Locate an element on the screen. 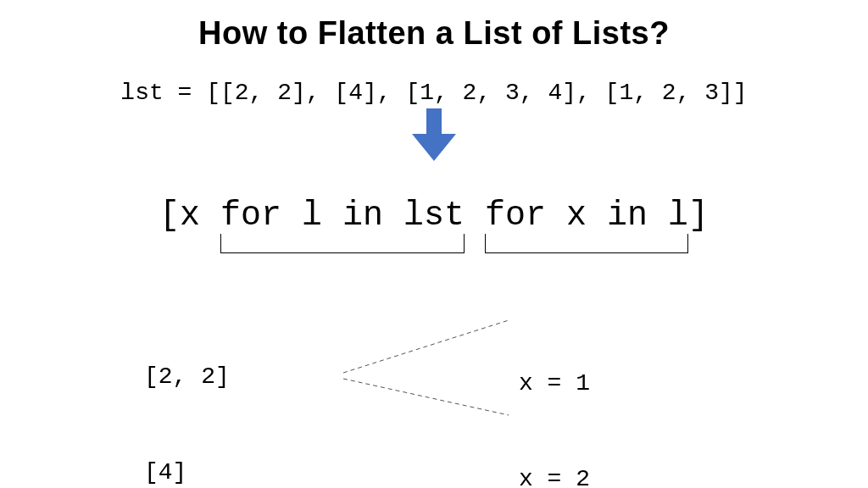 This screenshot has width=868, height=488. comp-close-bracket: ] is located at coordinates (698, 215).